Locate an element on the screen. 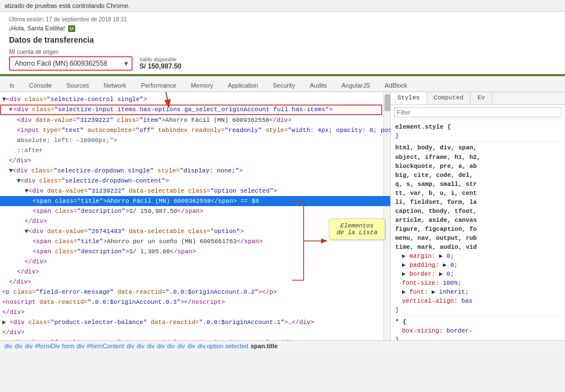  bc-form: form is located at coordinates (68, 346).